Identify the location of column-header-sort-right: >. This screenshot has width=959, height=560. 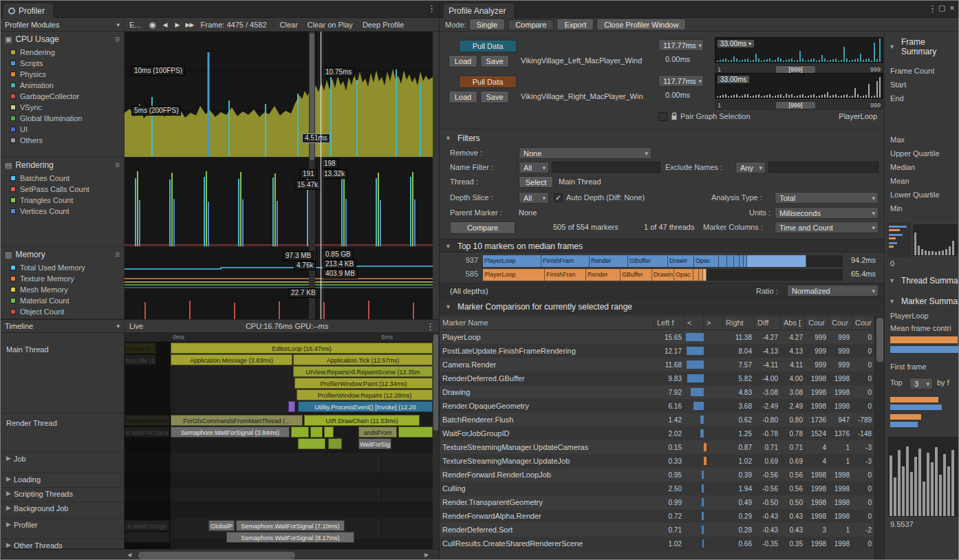
(713, 323).